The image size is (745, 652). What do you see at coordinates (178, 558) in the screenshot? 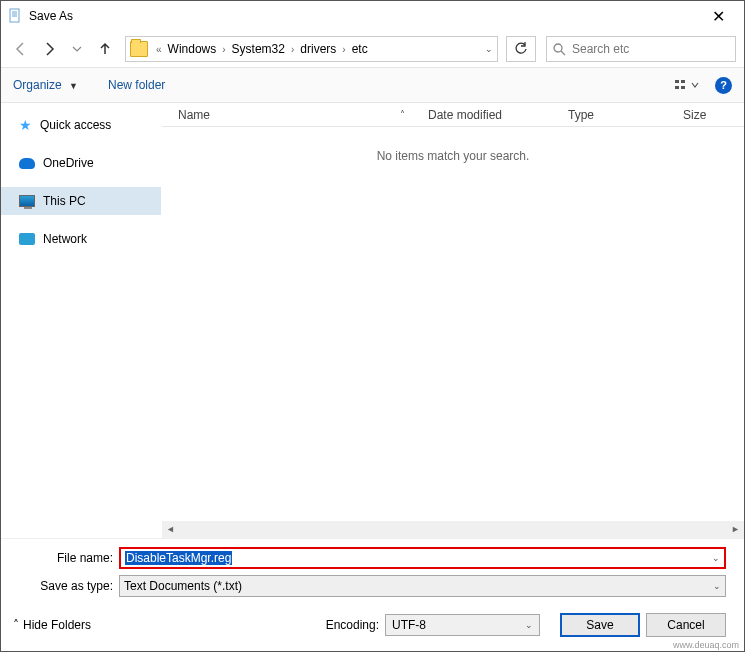
I see `file-name-value: DisableTaskMgr.reg` at bounding box center [178, 558].